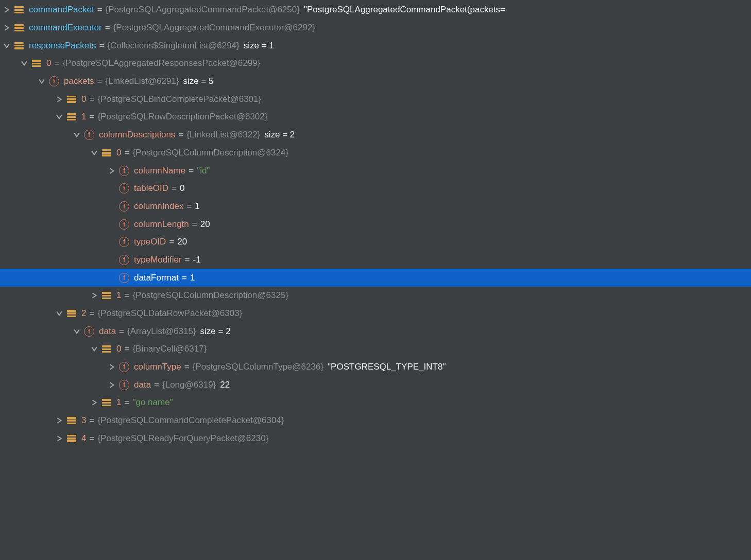 This screenshot has width=751, height=560. I want to click on tree-row: 1={PostgreSQLRowDescriptionPacket@6302}, so click(376, 117).